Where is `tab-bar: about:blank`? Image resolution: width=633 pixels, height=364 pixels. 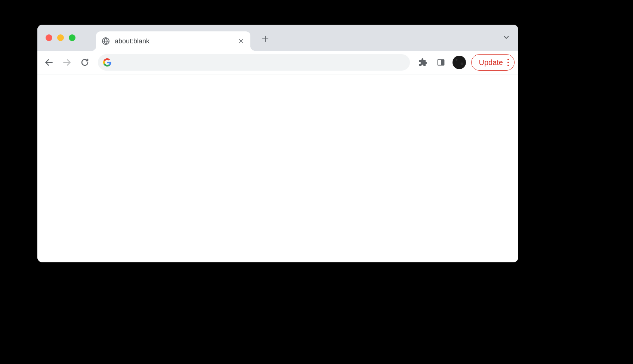 tab-bar: about:blank is located at coordinates (278, 38).